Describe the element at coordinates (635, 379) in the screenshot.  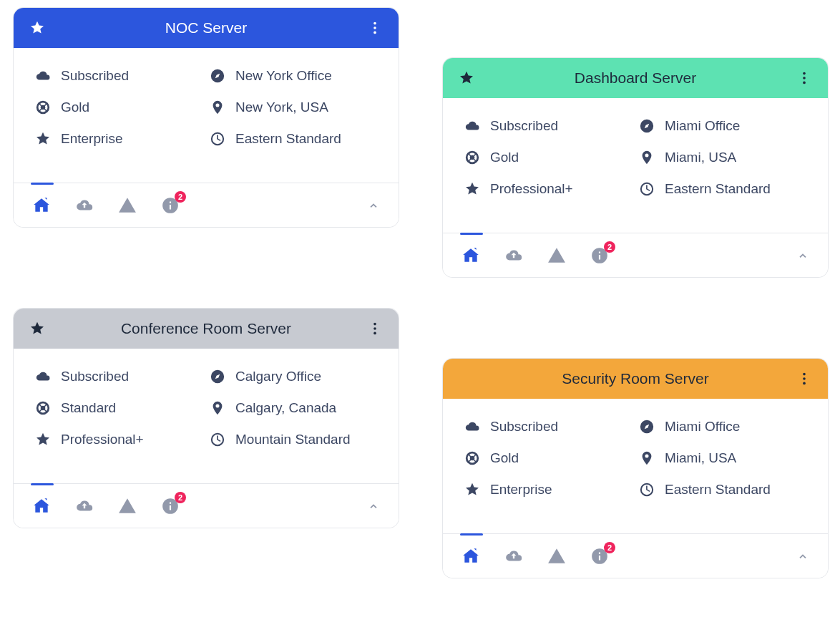
I see `card-header: Security Room Server` at that location.